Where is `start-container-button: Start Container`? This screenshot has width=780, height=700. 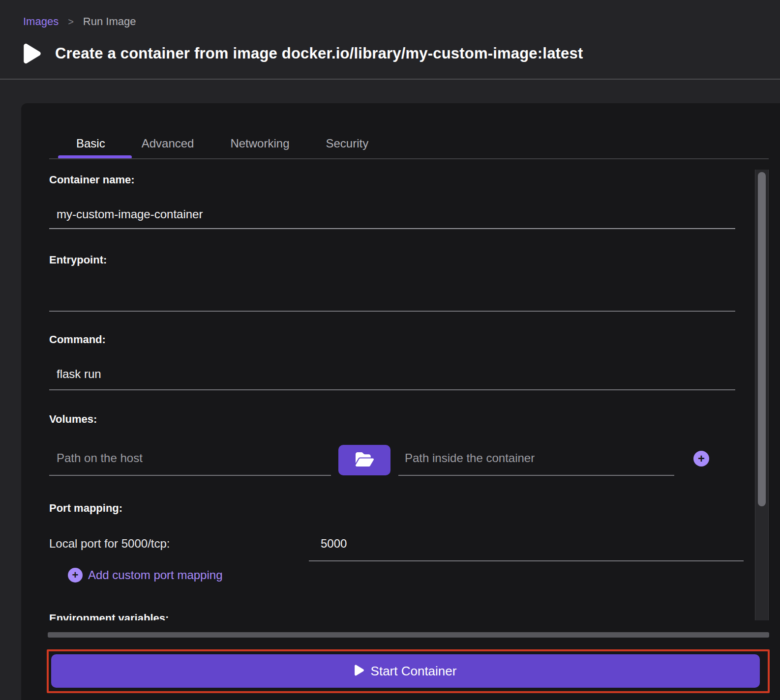
start-container-button: Start Container is located at coordinates (405, 671).